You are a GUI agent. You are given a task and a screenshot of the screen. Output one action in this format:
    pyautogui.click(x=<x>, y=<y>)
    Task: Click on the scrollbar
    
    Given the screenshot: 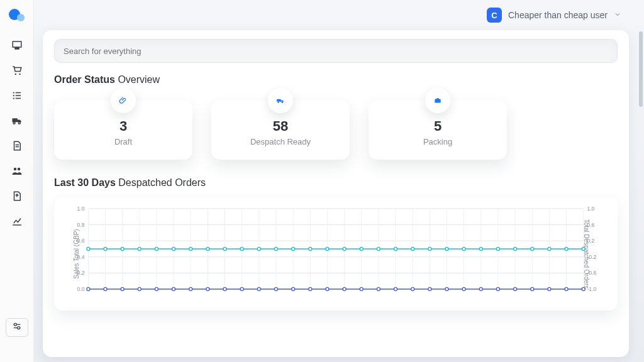 What is the action you would take?
    pyautogui.click(x=641, y=194)
    